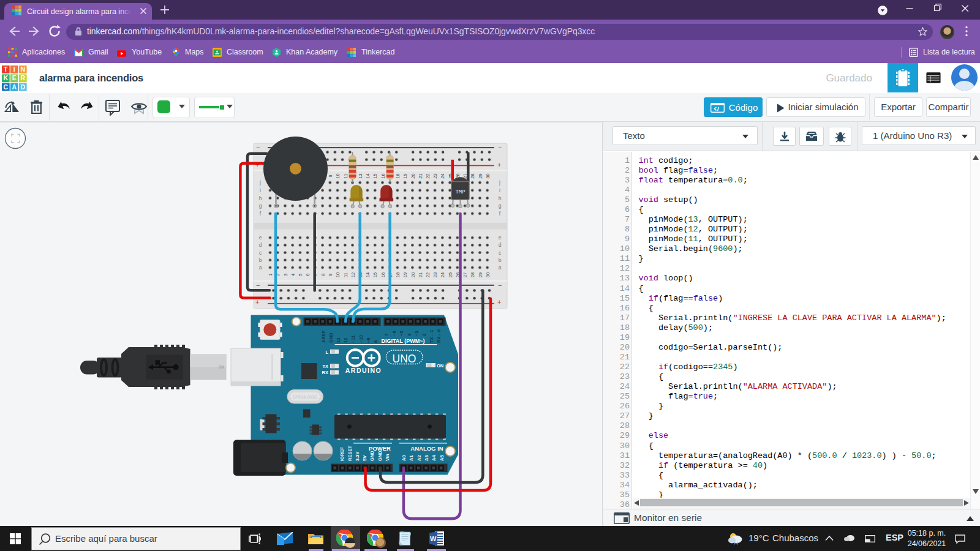 The height and width of the screenshot is (551, 980). I want to click on svg-text: ~10, so click(361, 339).